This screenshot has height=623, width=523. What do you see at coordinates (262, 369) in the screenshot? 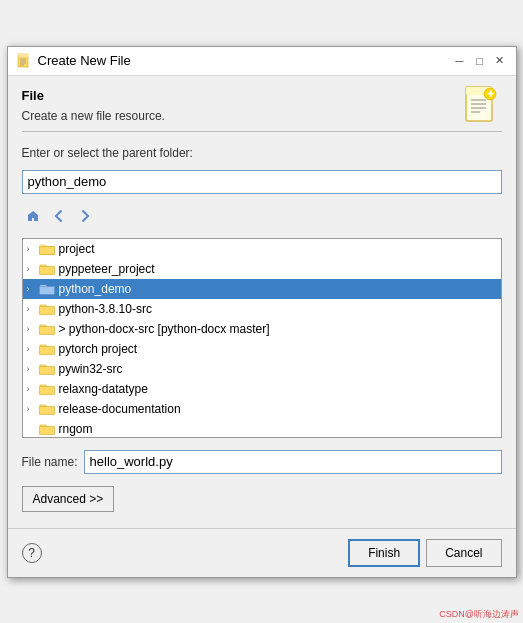
I see `tree-item-pywin32: › pywin32-src` at bounding box center [262, 369].